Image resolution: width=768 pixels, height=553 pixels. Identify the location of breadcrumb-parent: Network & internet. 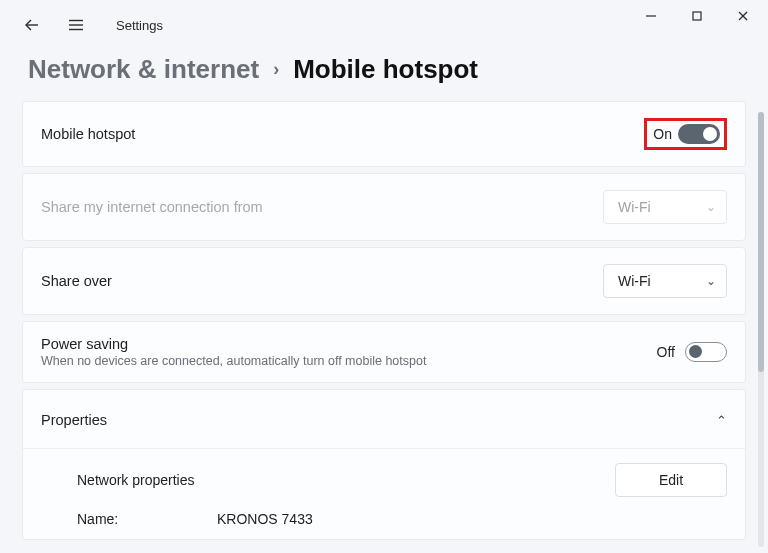
(144, 70).